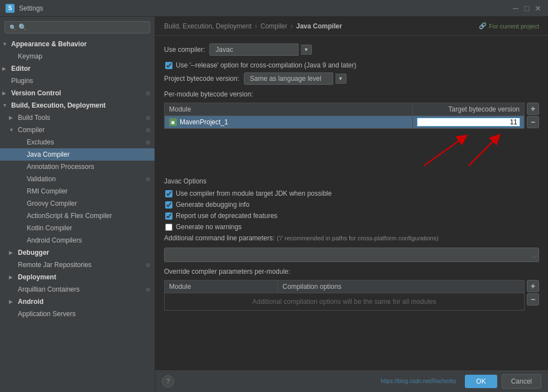 This screenshot has height=392, width=548. What do you see at coordinates (469, 122) in the screenshot?
I see `bytecode-version-input` at bounding box center [469, 122].